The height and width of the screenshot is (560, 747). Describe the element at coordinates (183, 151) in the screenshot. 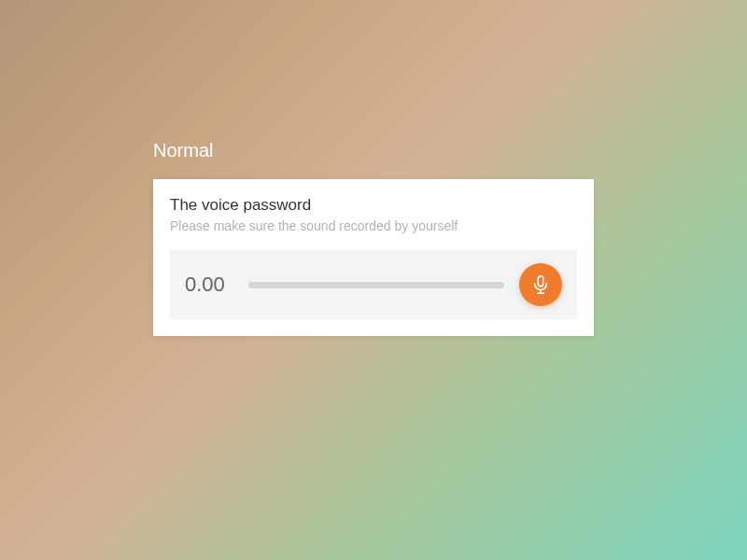

I see `section-label: Normal` at that location.